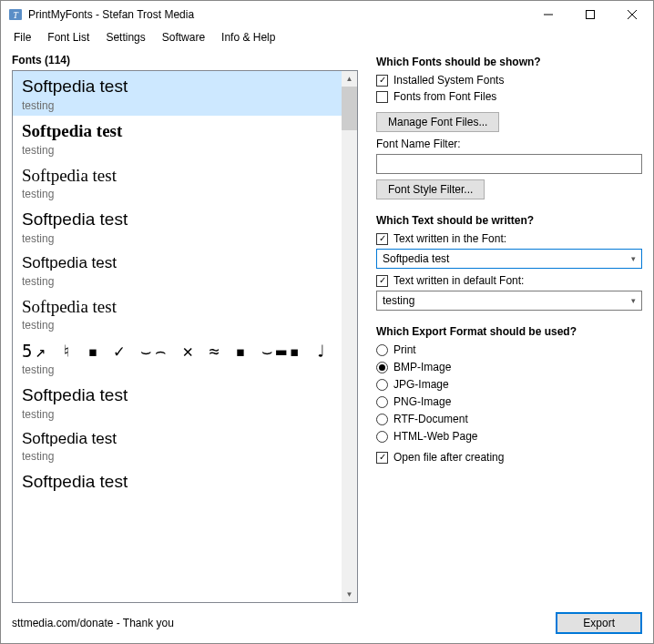 The height and width of the screenshot is (644, 654). Describe the element at coordinates (350, 78) in the screenshot. I see `scroll-up-button: ▲` at that location.